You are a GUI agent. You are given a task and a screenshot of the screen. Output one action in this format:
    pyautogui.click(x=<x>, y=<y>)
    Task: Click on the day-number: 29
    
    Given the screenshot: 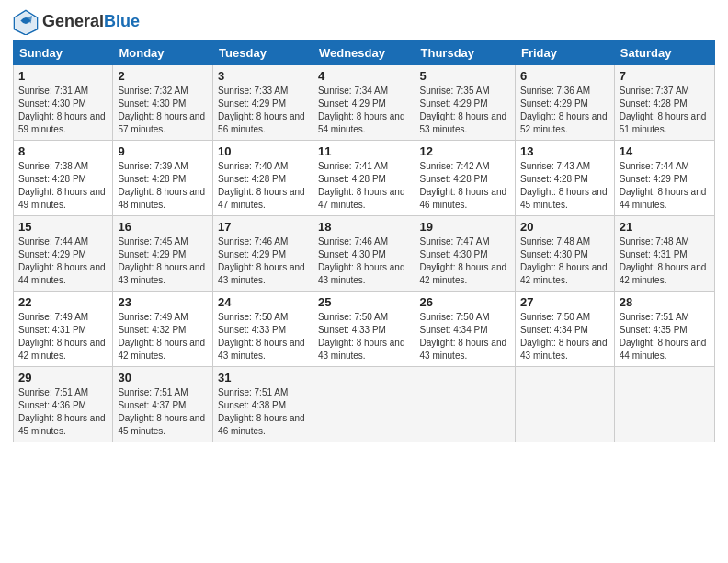 What is the action you would take?
    pyautogui.click(x=63, y=377)
    